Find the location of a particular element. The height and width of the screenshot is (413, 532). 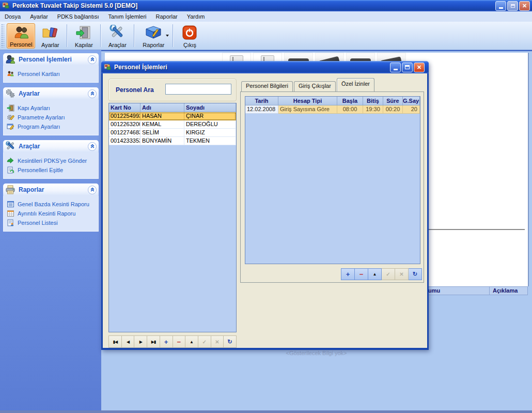

column-header-soyadi: Soyadı is located at coordinates (210, 108).